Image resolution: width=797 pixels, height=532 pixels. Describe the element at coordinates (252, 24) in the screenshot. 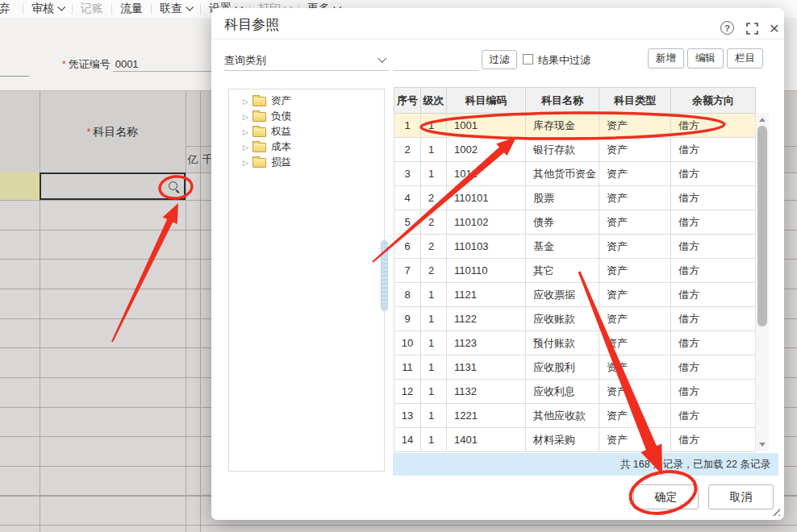

I see `dialog-title: 科目参照` at that location.